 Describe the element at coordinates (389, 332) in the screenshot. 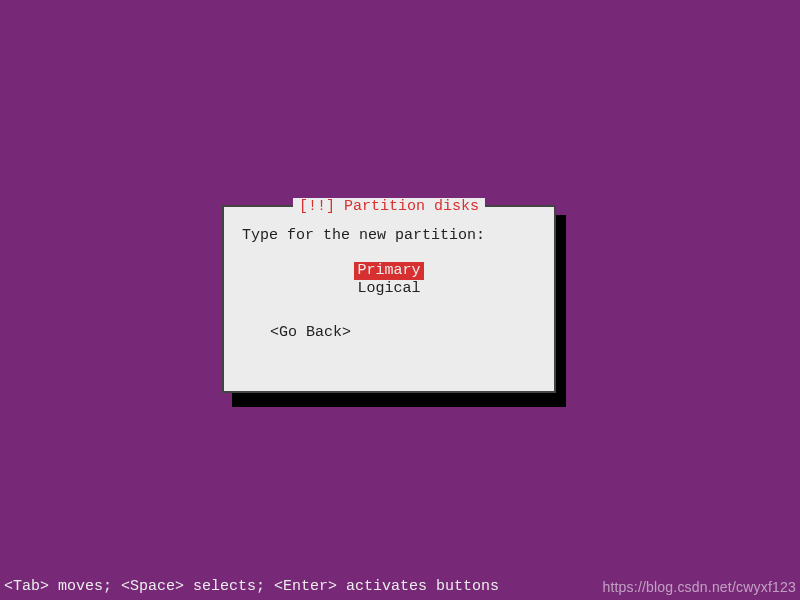

I see `go-back-button: <Go Back>` at that location.